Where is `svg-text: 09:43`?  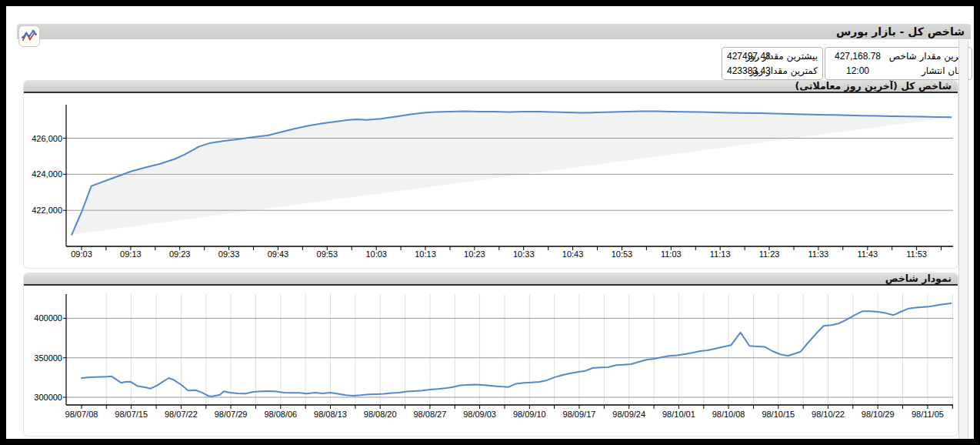
svg-text: 09:43 is located at coordinates (278, 254).